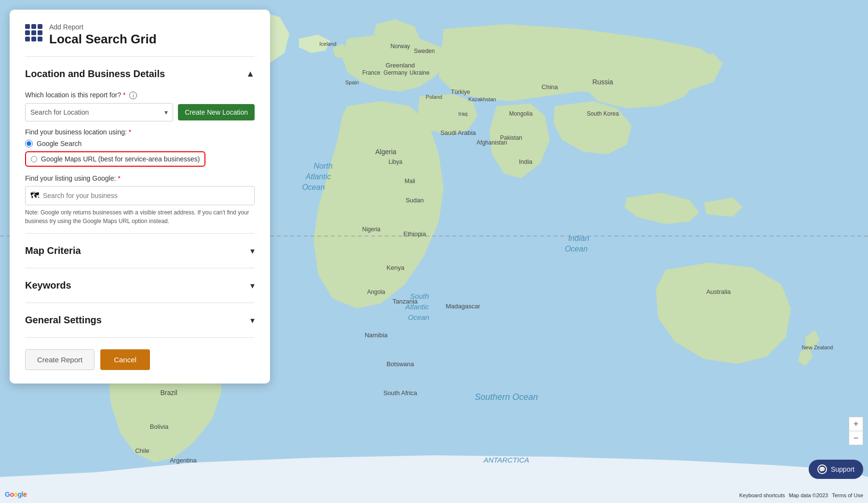 The width and height of the screenshot is (868, 503). What do you see at coordinates (140, 196) in the screenshot?
I see `business-search-wrapper: 🗺` at bounding box center [140, 196].